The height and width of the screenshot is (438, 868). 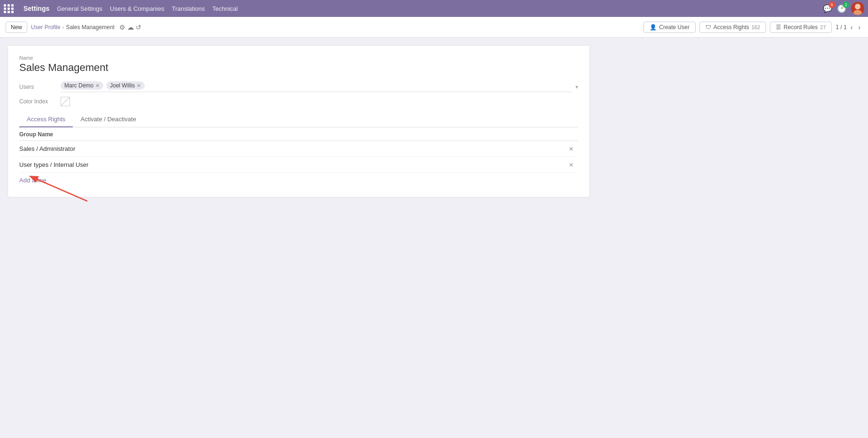 I want to click on prev-page-button: ‹, so click(x=852, y=27).